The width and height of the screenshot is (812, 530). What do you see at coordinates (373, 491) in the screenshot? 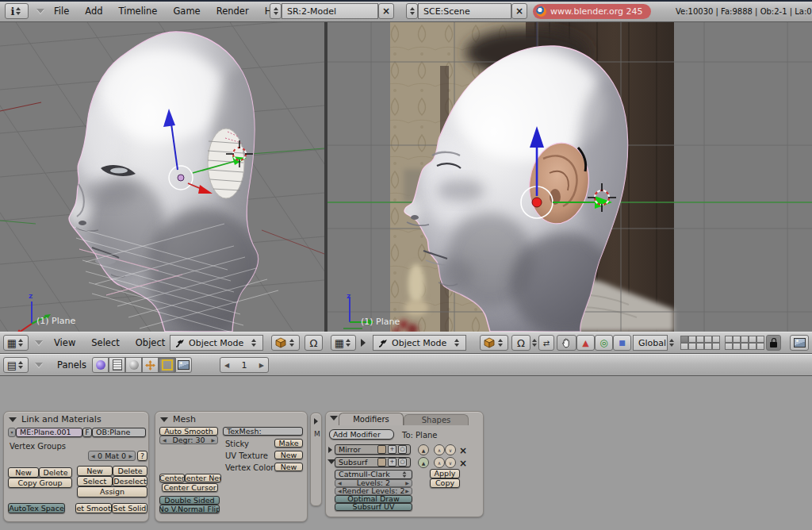
I see `render-levels-spinner: ◀ Render Levels: 2 ▶` at bounding box center [373, 491].